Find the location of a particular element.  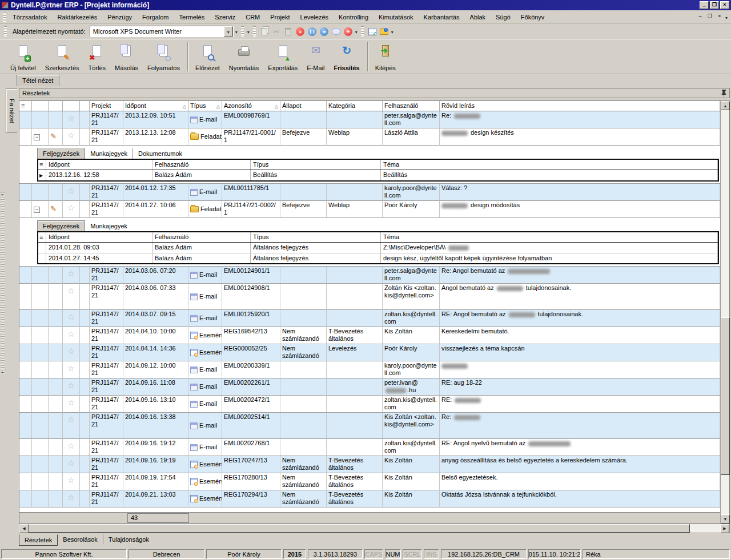

vertical-scrollbar: ▲ ▼ is located at coordinates (725, 312).